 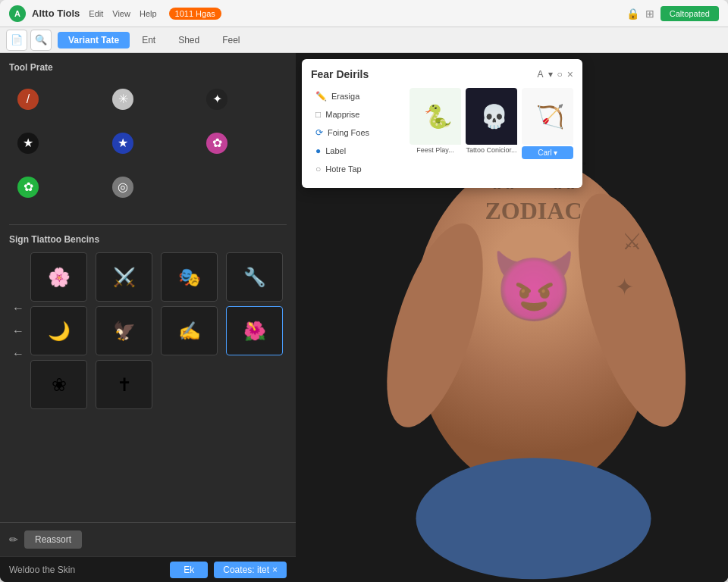 What do you see at coordinates (632, 14) in the screenshot?
I see `lock-icon: 🔒` at bounding box center [632, 14].